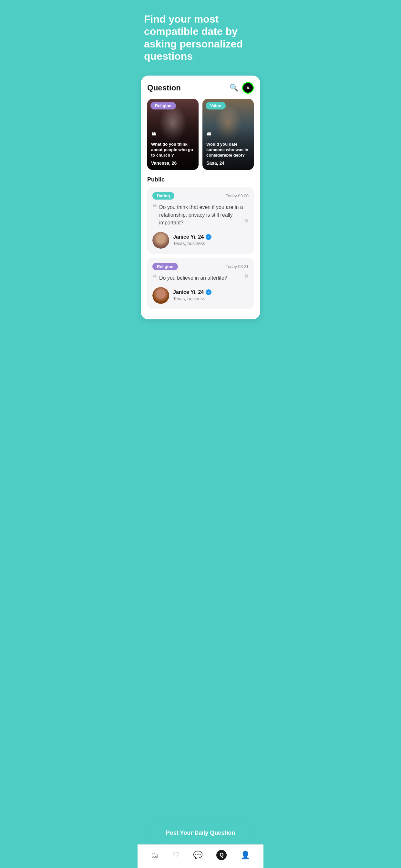 The height and width of the screenshot is (868, 401). What do you see at coordinates (173, 150) in the screenshot?
I see `question-text-1: What do you think about people who go to…` at bounding box center [173, 150].